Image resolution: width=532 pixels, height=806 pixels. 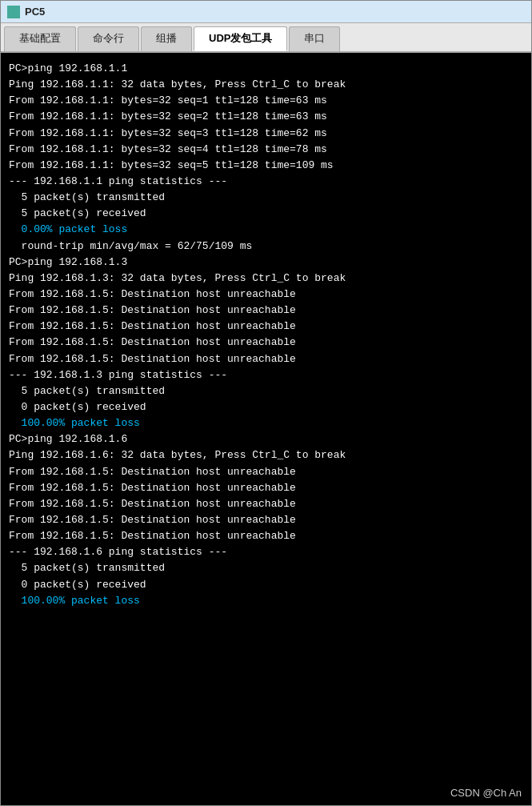 What do you see at coordinates (240, 38) in the screenshot?
I see `tab-udp-tool: UDP发包工具` at bounding box center [240, 38].